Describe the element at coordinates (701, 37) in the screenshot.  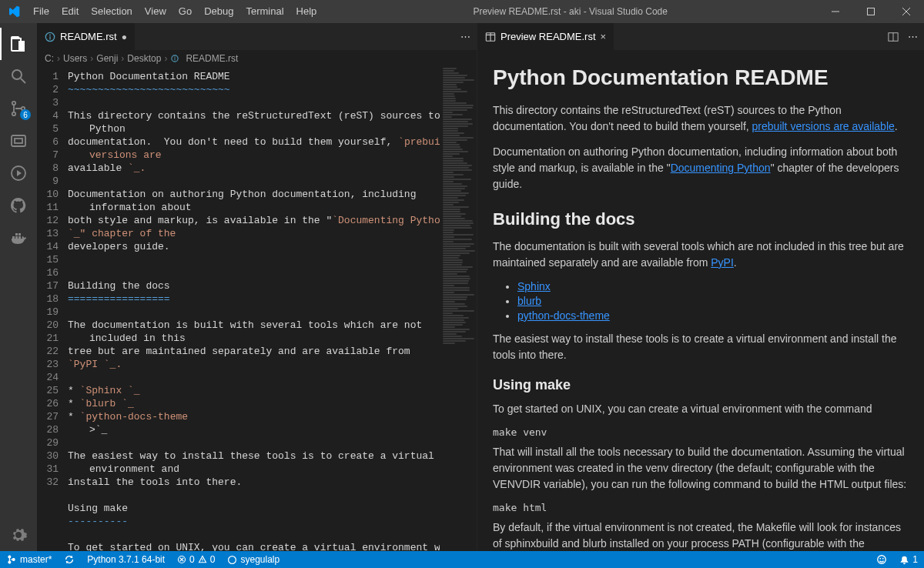
I see `tab-bar-right: Preview README.rst × ⋯` at that location.